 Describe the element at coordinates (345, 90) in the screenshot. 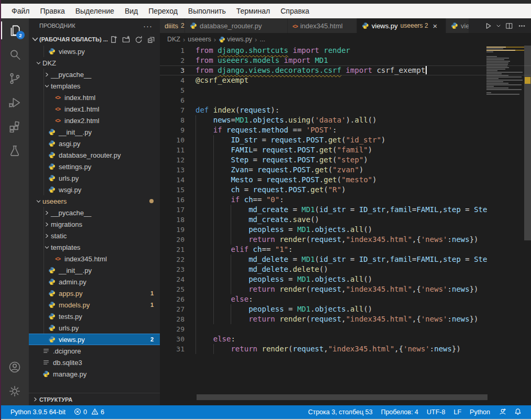

I see `code-line-5: 5` at that location.